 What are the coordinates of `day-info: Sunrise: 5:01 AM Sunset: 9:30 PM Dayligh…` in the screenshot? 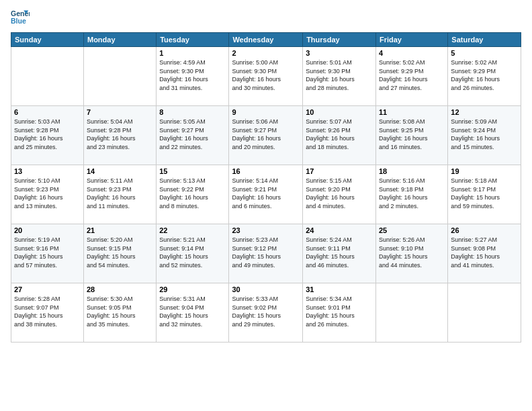 It's located at (339, 75).